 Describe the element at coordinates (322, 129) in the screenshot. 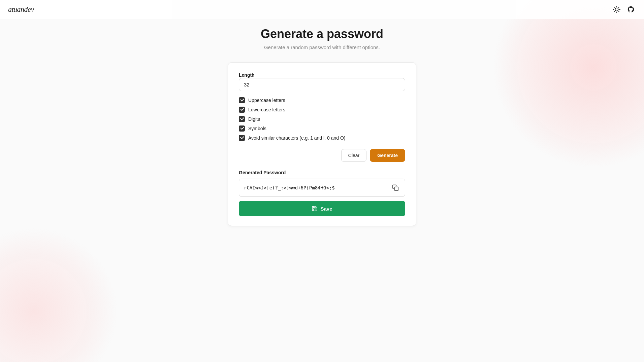

I see `checkbox-symbols: Symbols` at that location.